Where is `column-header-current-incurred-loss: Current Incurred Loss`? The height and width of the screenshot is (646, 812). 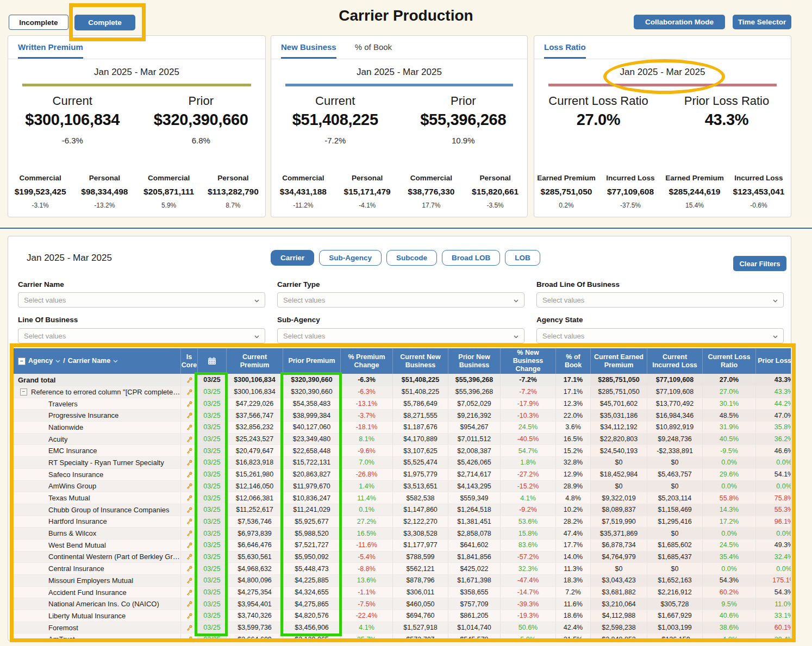
column-header-current-incurred-loss: Current Incurred Loss is located at coordinates (675, 361).